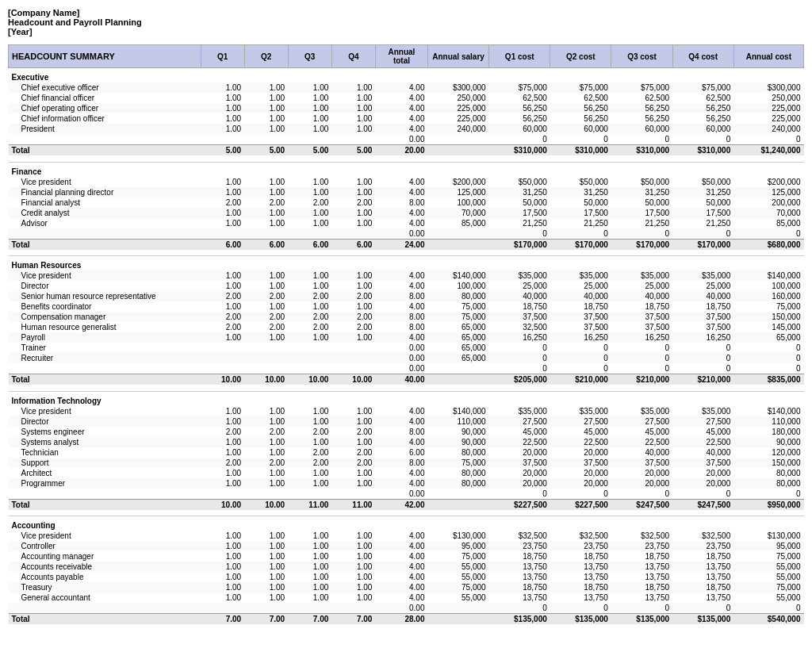 The image size is (812, 648). What do you see at coordinates (580, 411) in the screenshot?
I see `row-q2-cost: $35,000` at bounding box center [580, 411].